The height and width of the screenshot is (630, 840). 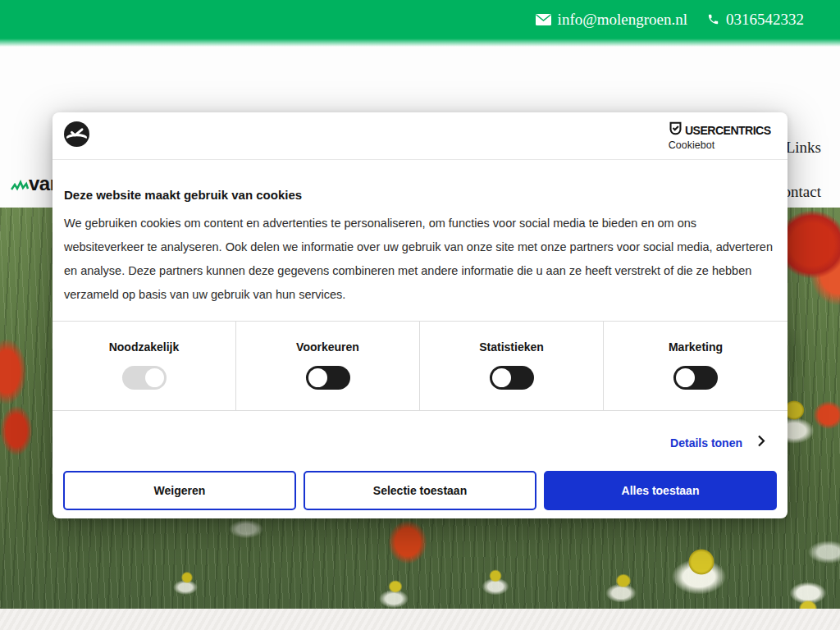 I want to click on consent-buttons-row: Weigeren Selectie toestaan Alles toestaa…, so click(x=420, y=491).